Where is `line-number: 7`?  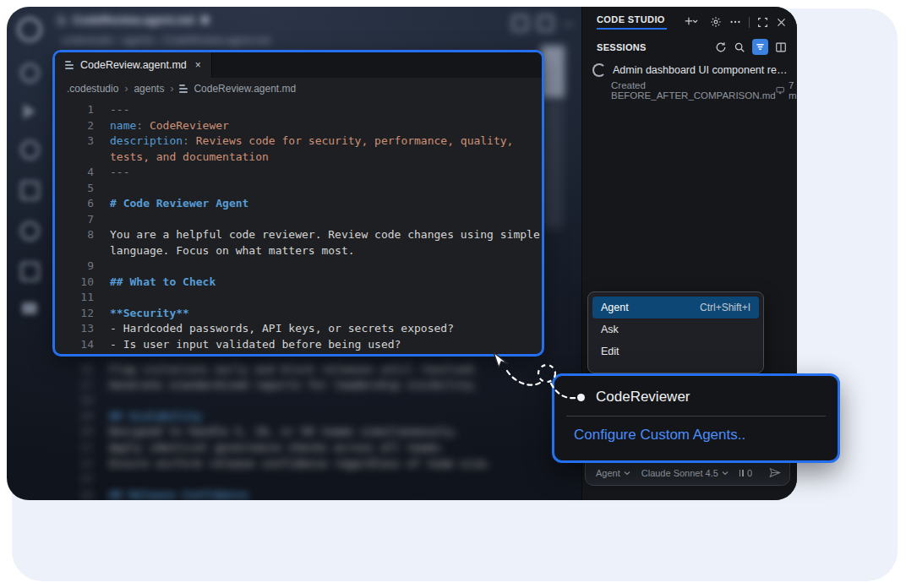
line-number: 7 is located at coordinates (74, 220).